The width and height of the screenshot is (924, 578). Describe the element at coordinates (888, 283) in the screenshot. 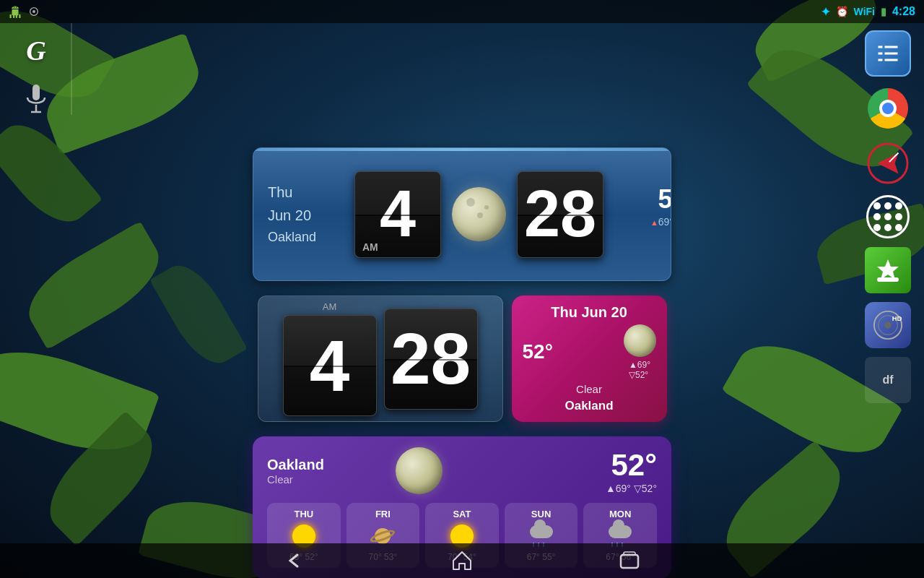

I see `right-sidebar: HD df` at that location.